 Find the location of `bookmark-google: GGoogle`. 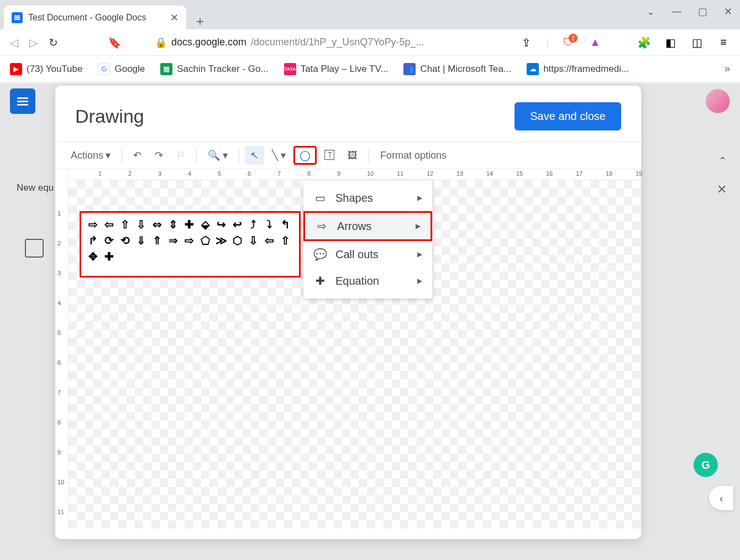

bookmark-google: GGoogle is located at coordinates (122, 69).